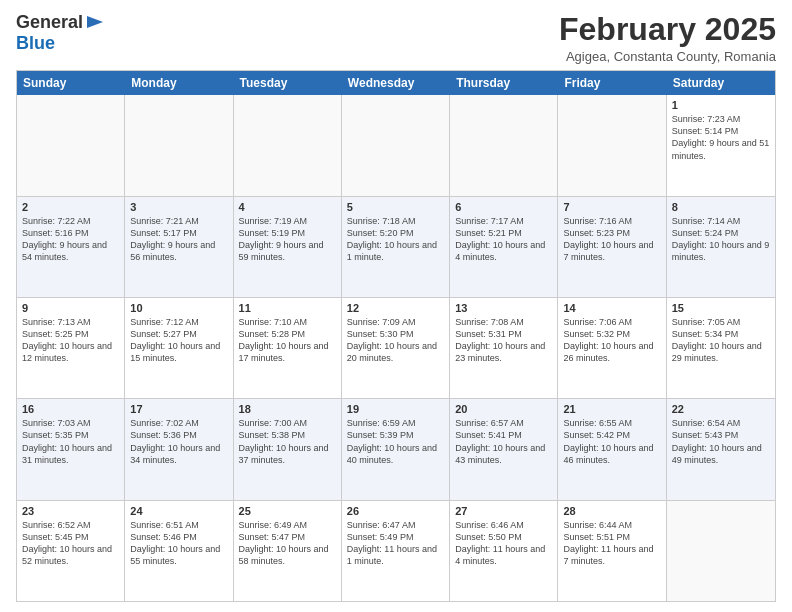 The image size is (792, 612). I want to click on calendar-day-cell: 20Sunrise: 6:57 AM Sunset: 5:41 PM Dayli…, so click(504, 449).